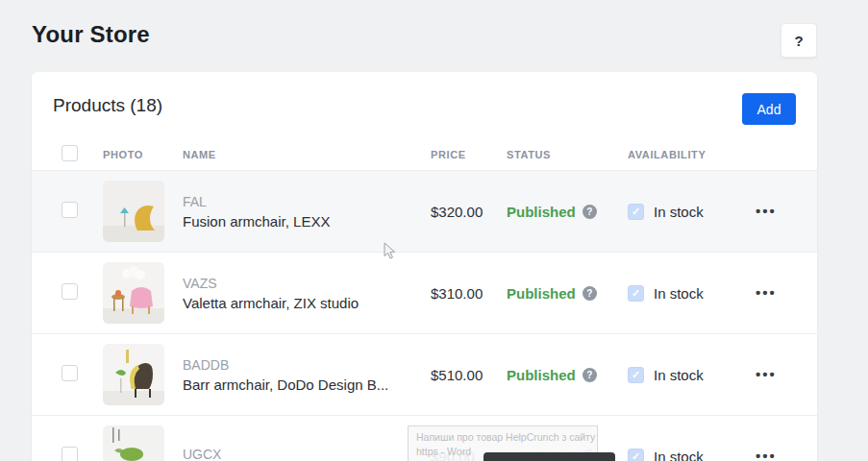  I want to click on page-title: Your Store, so click(90, 35).